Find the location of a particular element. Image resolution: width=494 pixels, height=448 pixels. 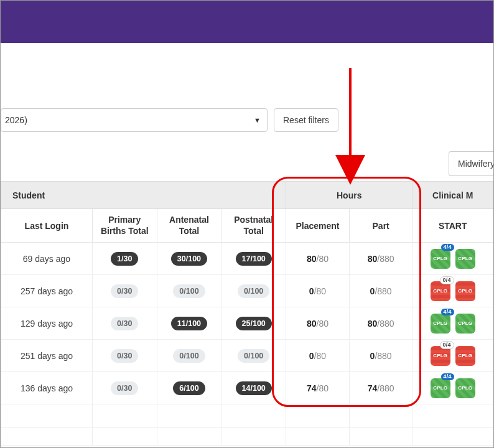

col-primary-births: Primary Births Total is located at coordinates (124, 226).